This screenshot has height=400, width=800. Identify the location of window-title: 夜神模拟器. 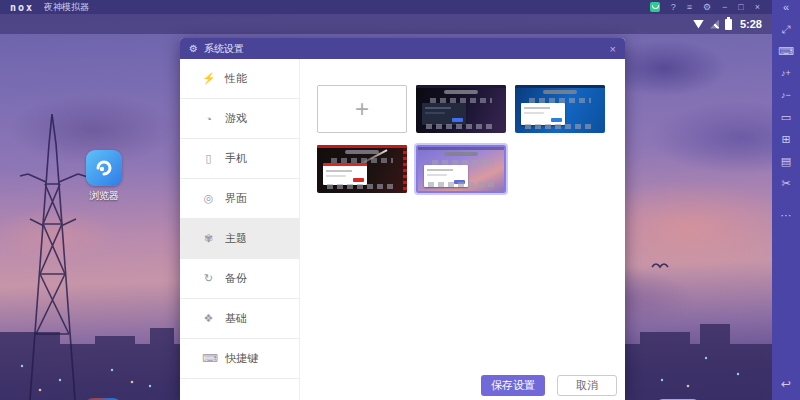
(66, 8).